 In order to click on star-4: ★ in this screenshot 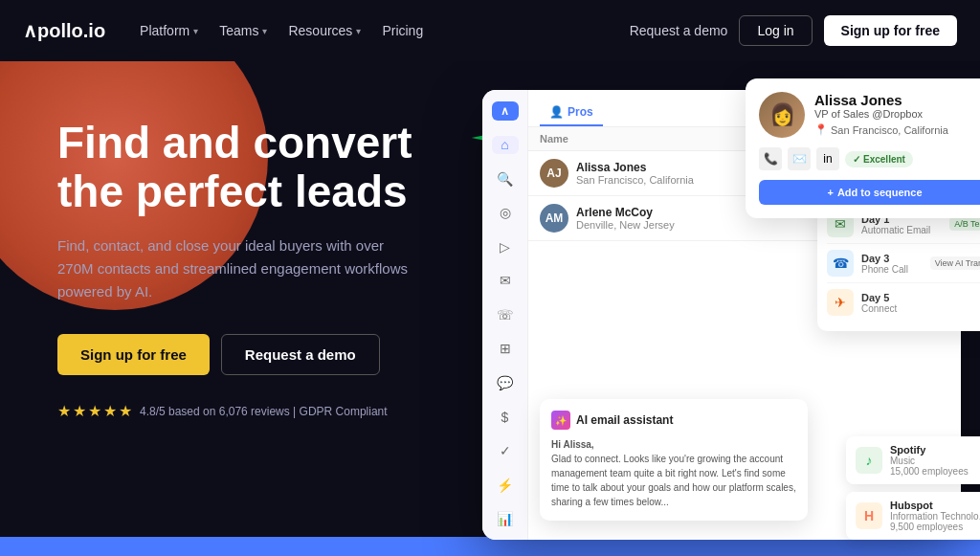, I will do `click(110, 411)`.